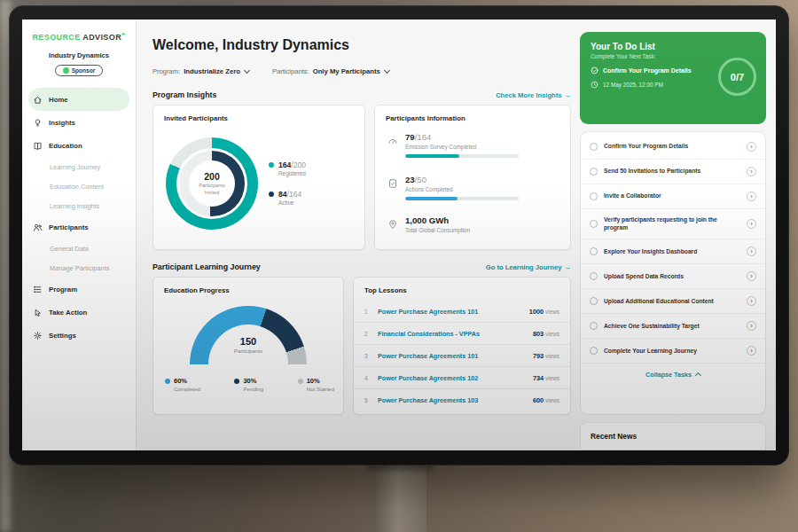 Image resolution: width=798 pixels, height=532 pixels. Describe the element at coordinates (331, 71) in the screenshot. I see `participants-filter: Participants: Only My Participants` at that location.